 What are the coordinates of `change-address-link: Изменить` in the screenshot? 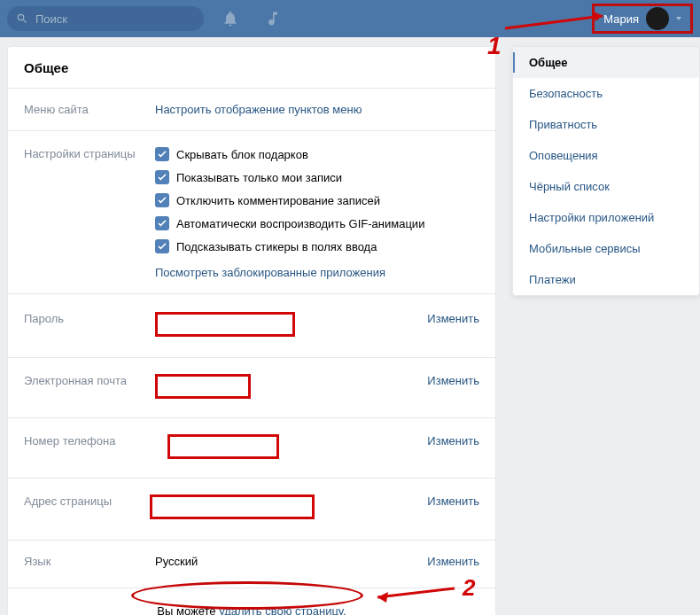 It's located at (454, 502).